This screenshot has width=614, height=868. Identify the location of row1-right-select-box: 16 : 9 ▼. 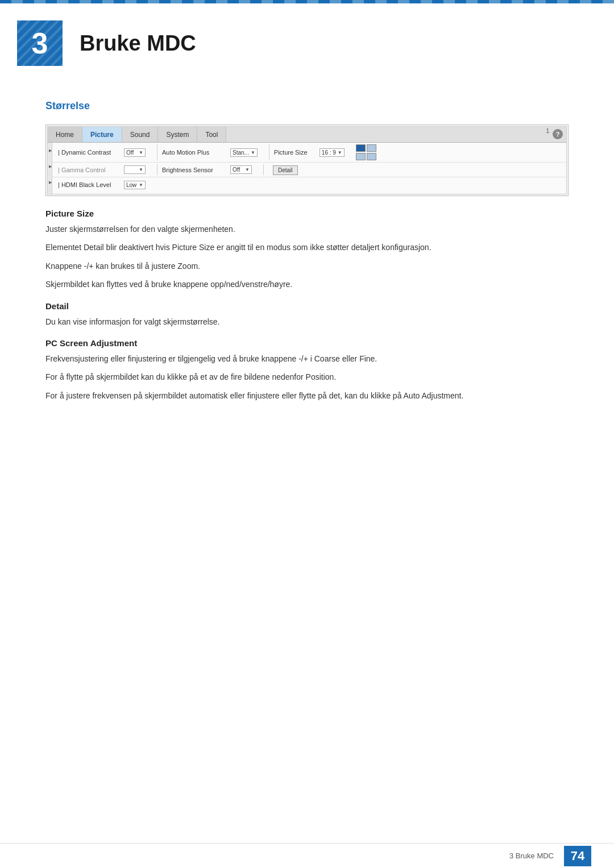
(332, 152).